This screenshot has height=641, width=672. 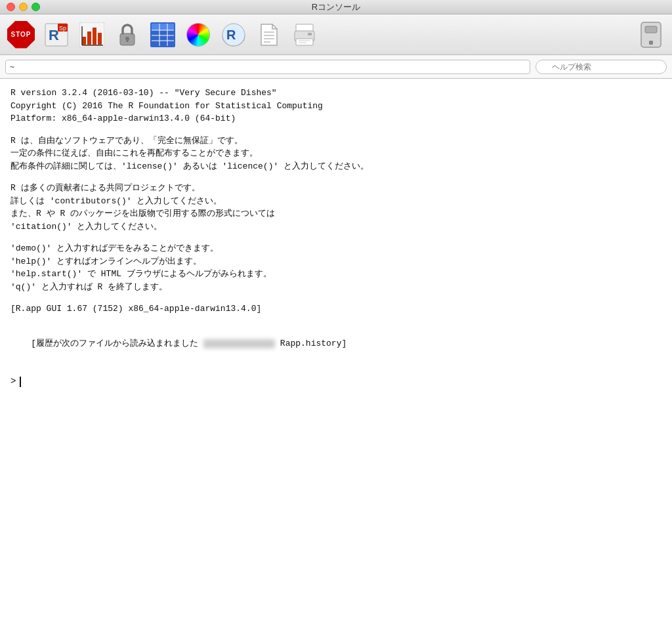 I want to click on window-title: Rコンソール, so click(x=336, y=7).